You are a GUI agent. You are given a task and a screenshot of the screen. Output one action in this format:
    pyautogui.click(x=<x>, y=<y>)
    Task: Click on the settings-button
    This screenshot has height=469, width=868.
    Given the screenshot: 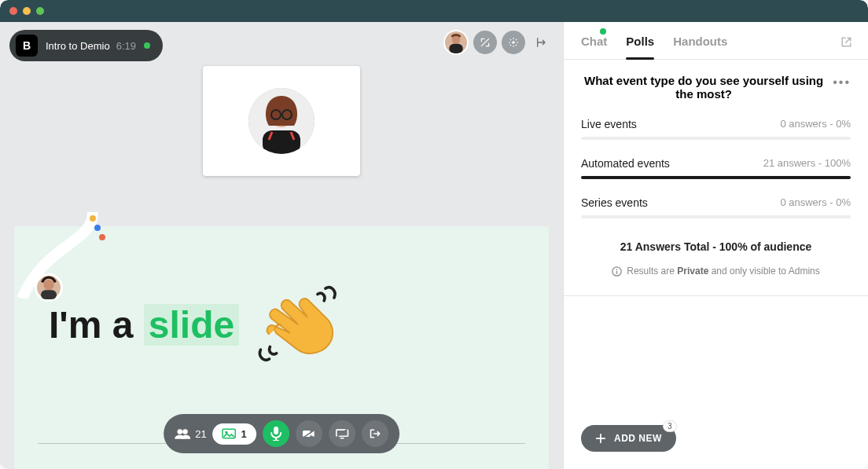 What is the action you would take?
    pyautogui.click(x=513, y=42)
    